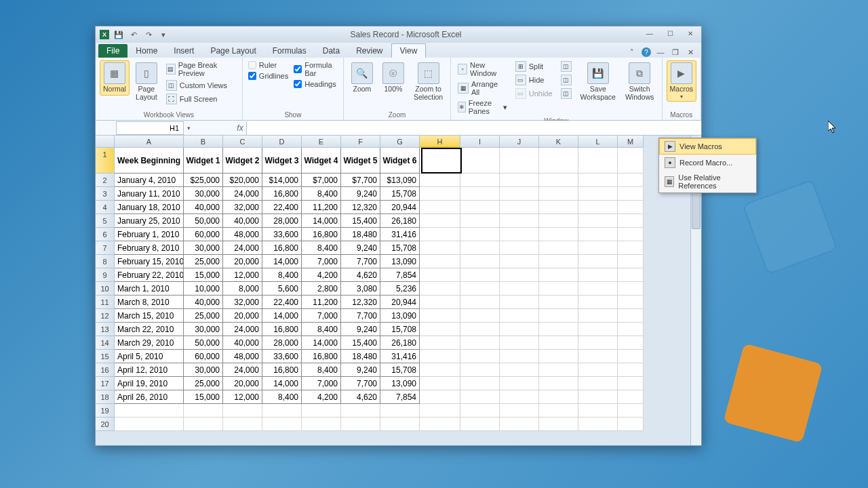 The image size is (868, 488). Describe the element at coordinates (105, 289) in the screenshot. I see `row-header-10: 10` at that location.